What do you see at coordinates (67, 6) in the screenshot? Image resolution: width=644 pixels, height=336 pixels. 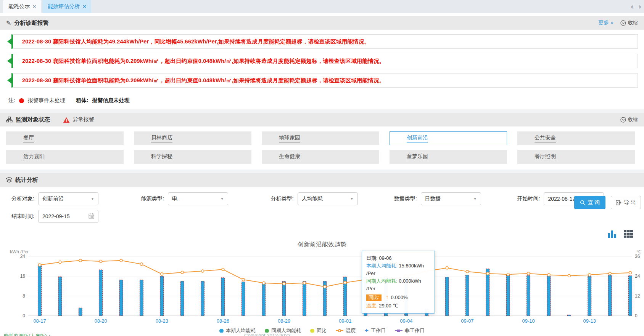 I see `tab-efficiency-analysis: 能效评估分析 ×` at bounding box center [67, 6].